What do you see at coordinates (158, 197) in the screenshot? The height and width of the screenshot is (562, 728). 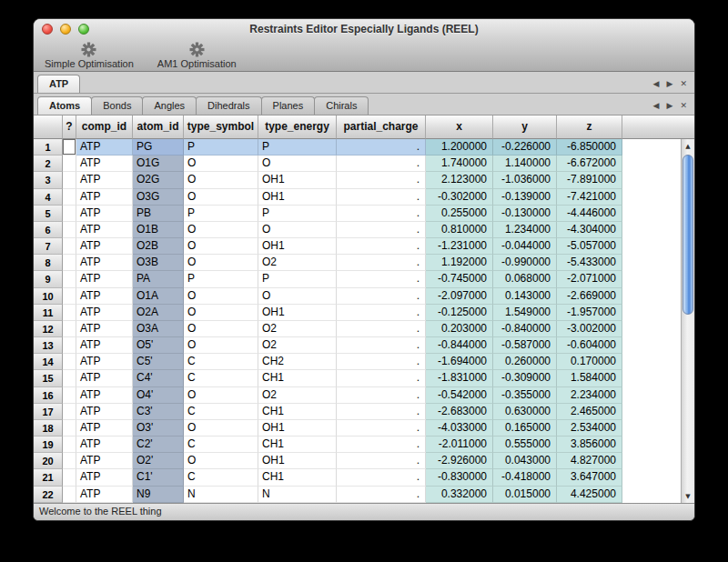 I see `cell-atom-id: O3G` at bounding box center [158, 197].